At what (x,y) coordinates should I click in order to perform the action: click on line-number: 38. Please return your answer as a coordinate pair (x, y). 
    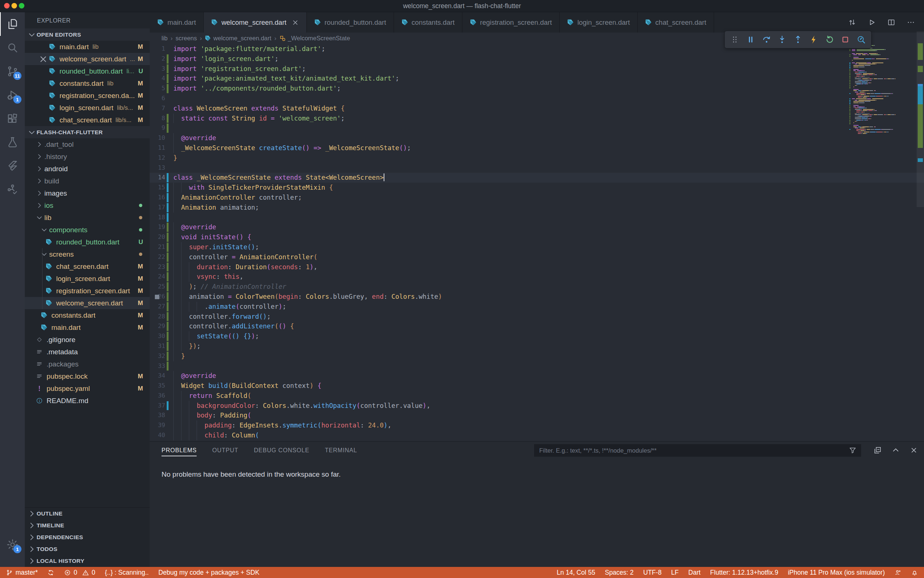
    Looking at the image, I should click on (157, 416).